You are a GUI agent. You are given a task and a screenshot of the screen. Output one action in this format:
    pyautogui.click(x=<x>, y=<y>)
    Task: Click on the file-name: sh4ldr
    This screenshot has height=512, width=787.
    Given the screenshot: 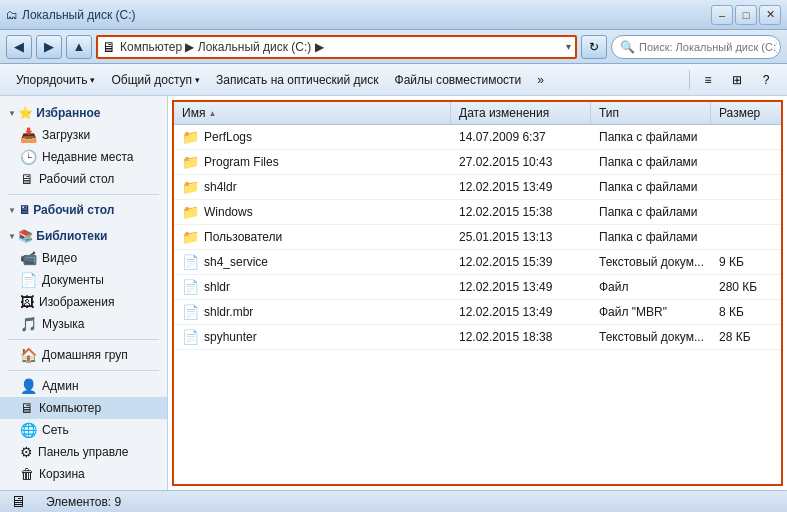 What is the action you would take?
    pyautogui.click(x=220, y=187)
    